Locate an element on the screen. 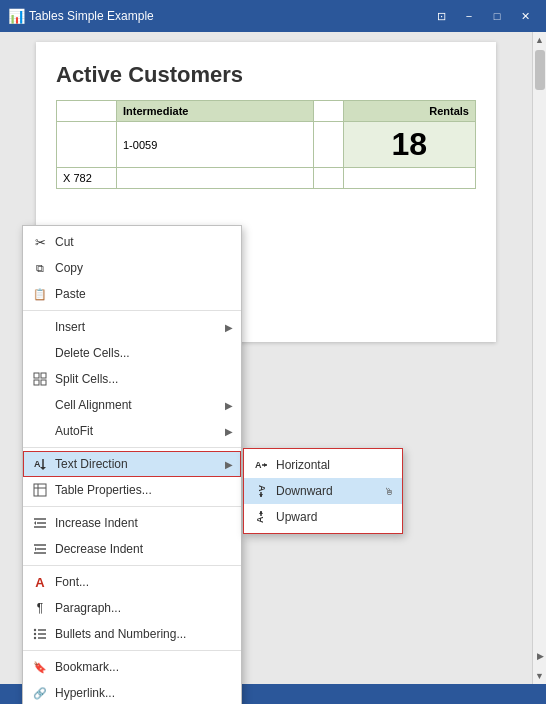  scroll-down-button: ▼ is located at coordinates (540, 676).